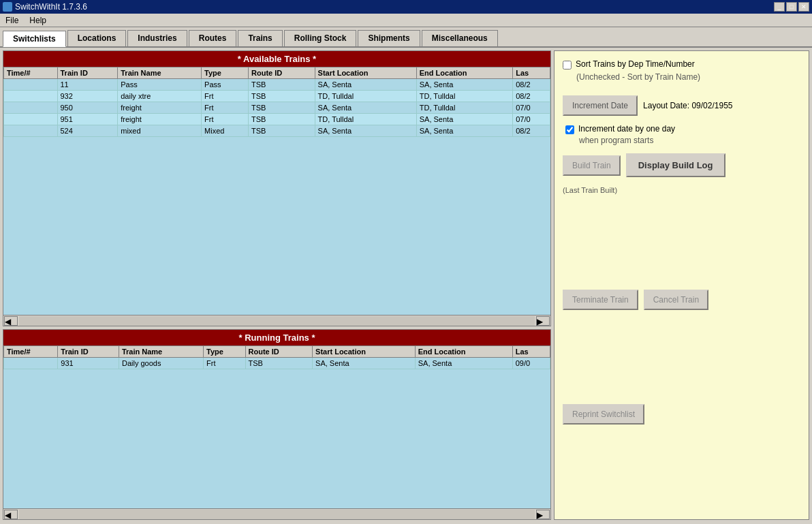 The image size is (812, 524). Describe the element at coordinates (225, 364) in the screenshot. I see `cell-type-r: Frt` at that location.